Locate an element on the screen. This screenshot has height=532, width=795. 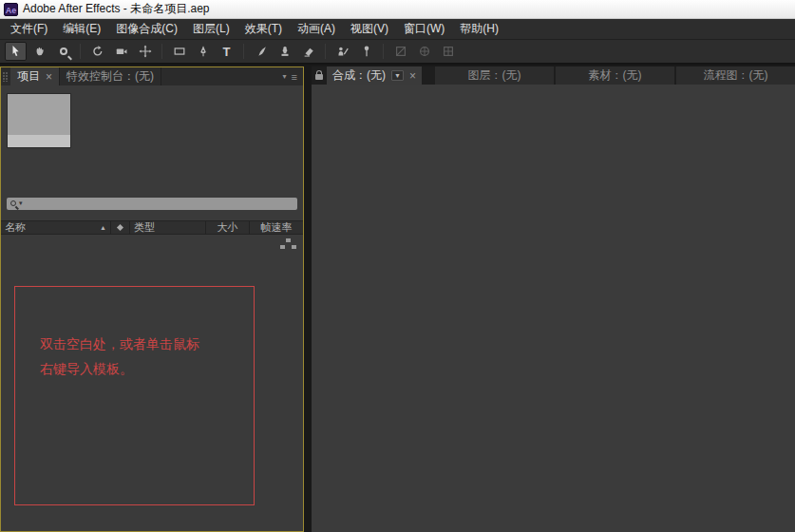
tab-footage: 素材：(无) is located at coordinates (615, 76).